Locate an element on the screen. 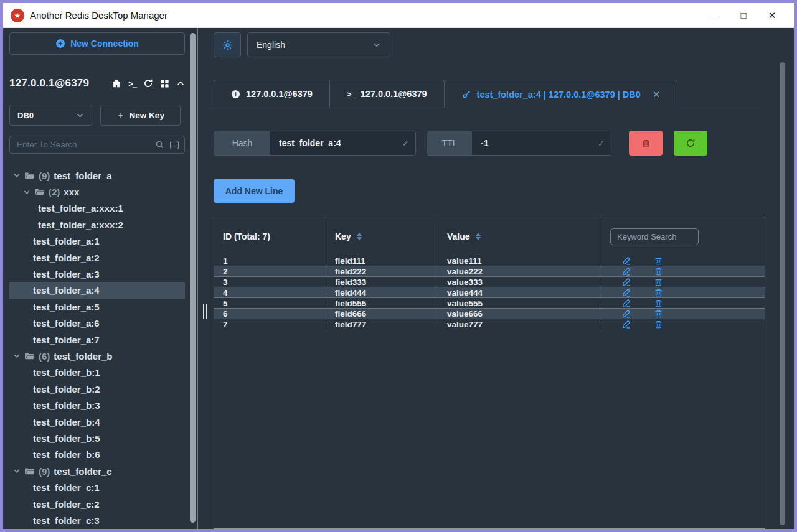 Image resolution: width=797 pixels, height=532 pixels. tab: i 127.0.0.1@6379 is located at coordinates (271, 94).